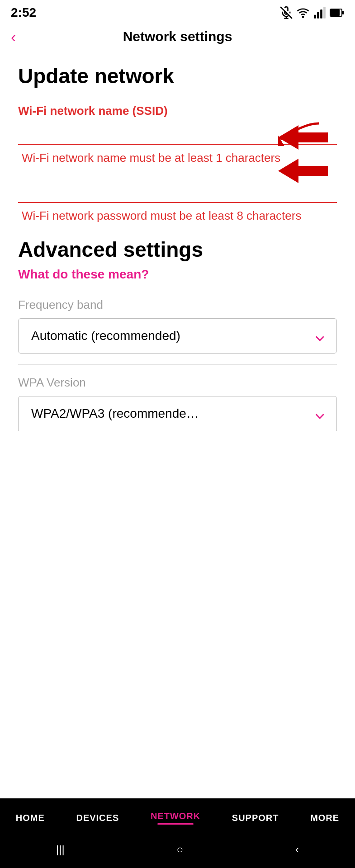  Describe the element at coordinates (106, 336) in the screenshot. I see `frequency-band-value: Automatic (recommended)` at that location.